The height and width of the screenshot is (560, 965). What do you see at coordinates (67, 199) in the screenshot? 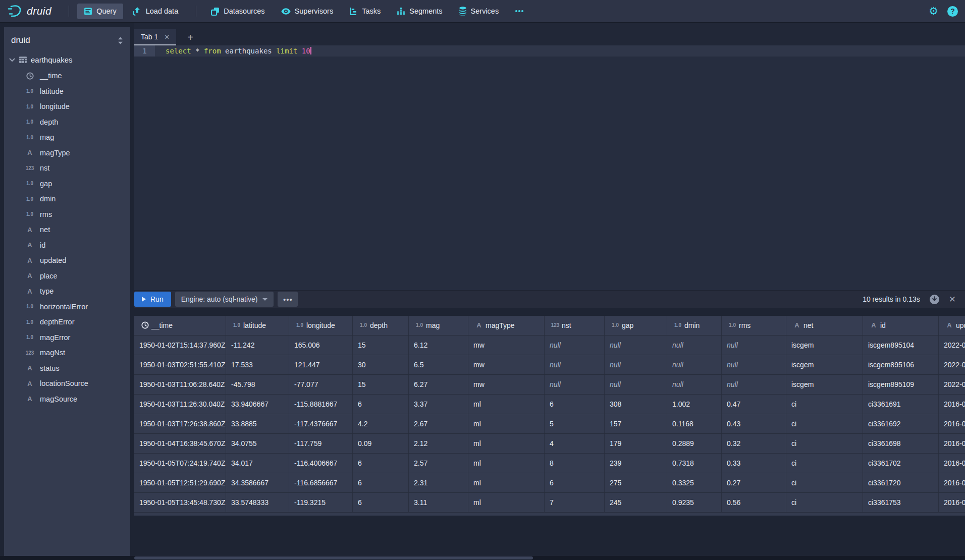
I see `column-item-dmin: 1.0dmin` at bounding box center [67, 199].